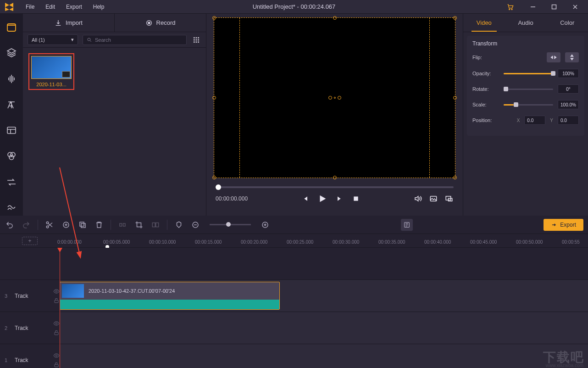 This screenshot has height=368, width=588. Describe the element at coordinates (166, 23) in the screenshot. I see `record-label: Record` at that location.